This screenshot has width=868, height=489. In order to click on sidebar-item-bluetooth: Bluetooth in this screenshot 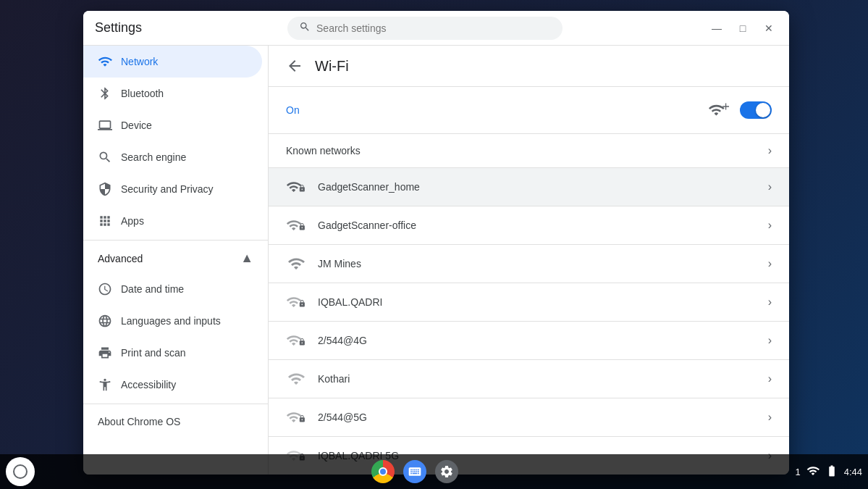, I will do `click(172, 93)`.